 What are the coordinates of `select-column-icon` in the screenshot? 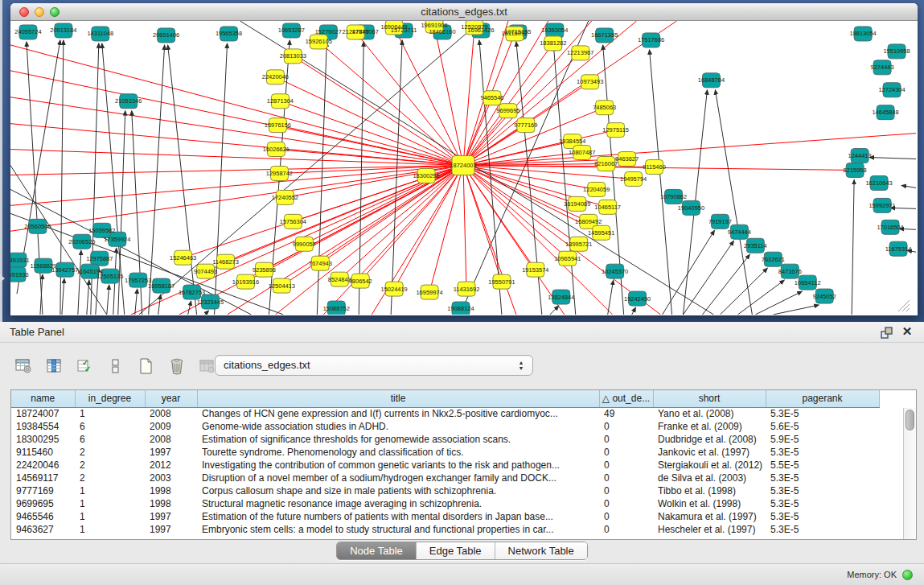 It's located at (55, 366).